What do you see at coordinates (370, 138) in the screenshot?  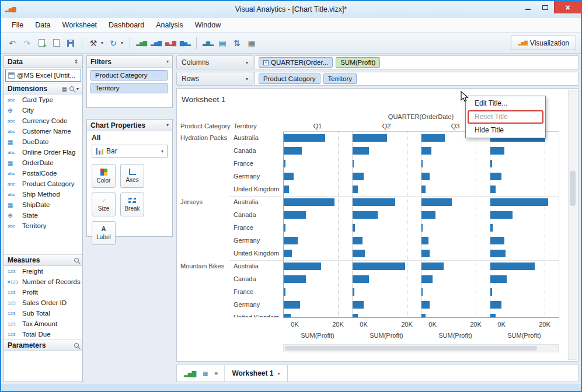 I see `bar-hydration-packs-australia-q2` at bounding box center [370, 138].